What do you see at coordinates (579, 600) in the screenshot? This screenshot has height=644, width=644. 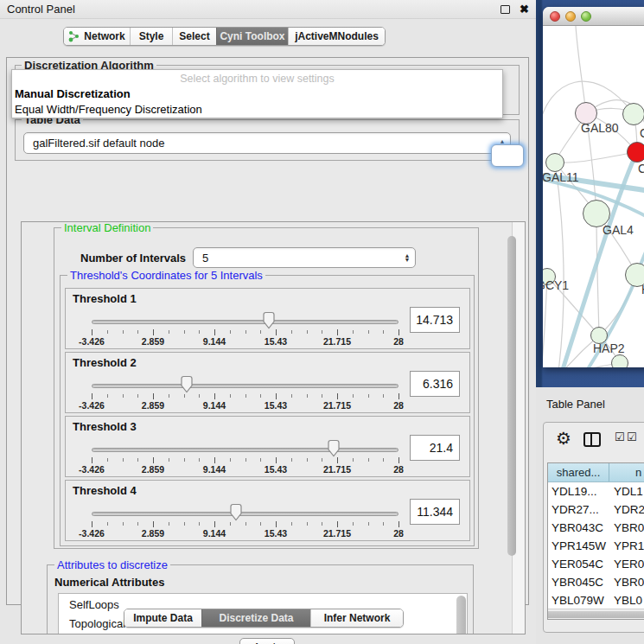 I see `cell-shared-name: YBL079W` at bounding box center [579, 600].